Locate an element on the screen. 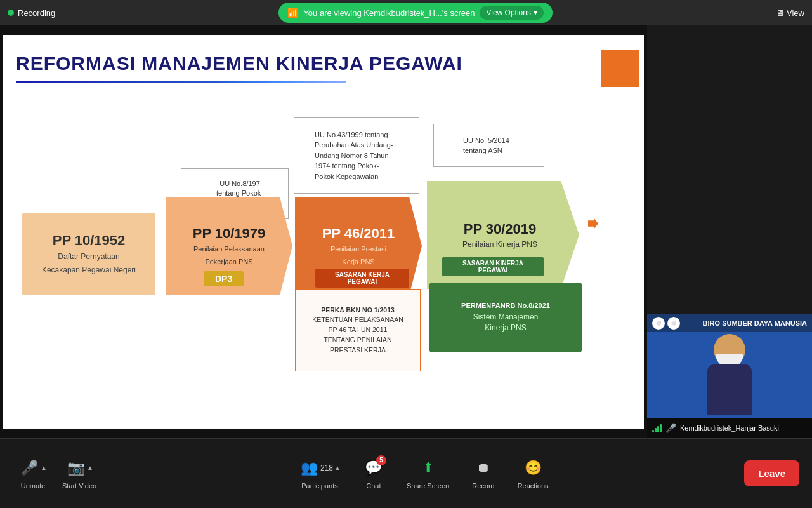 This screenshot has width=812, height=508. start-video-label: Start Video is located at coordinates (79, 486).